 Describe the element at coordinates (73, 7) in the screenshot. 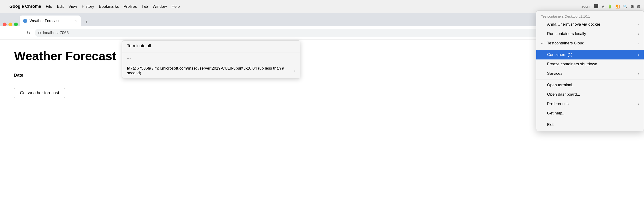

I see `menu-view: View` at that location.